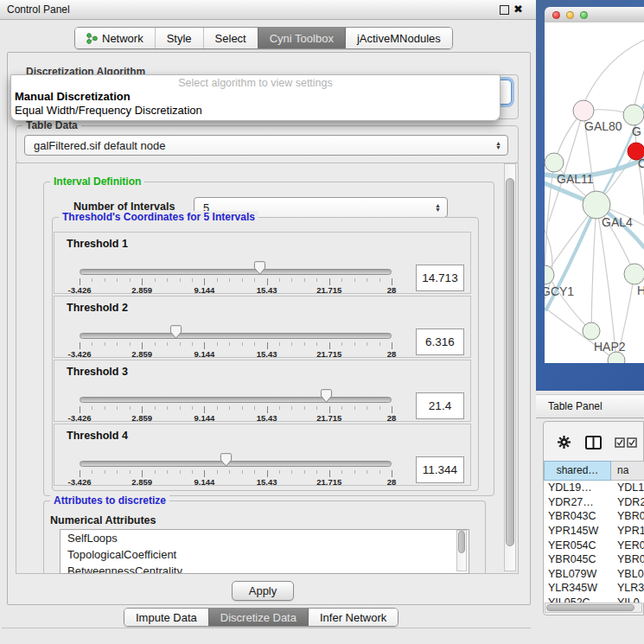 The width and height of the screenshot is (644, 644). I want to click on bottom-tab-label: Impute Data, so click(166, 617).